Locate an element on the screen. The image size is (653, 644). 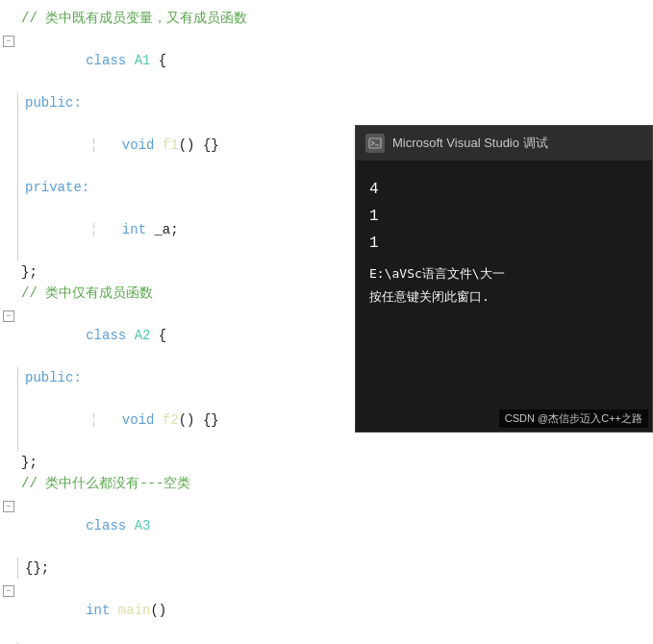
code-line-7: }; is located at coordinates (202, 272).